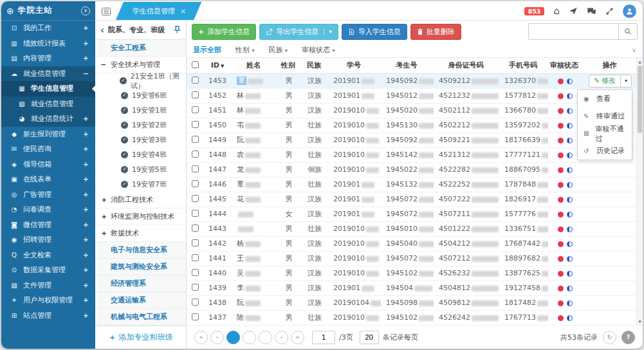 The height and width of the screenshot is (350, 644). Describe the element at coordinates (407, 66) in the screenshot. I see `column-header: 考生号` at that location.